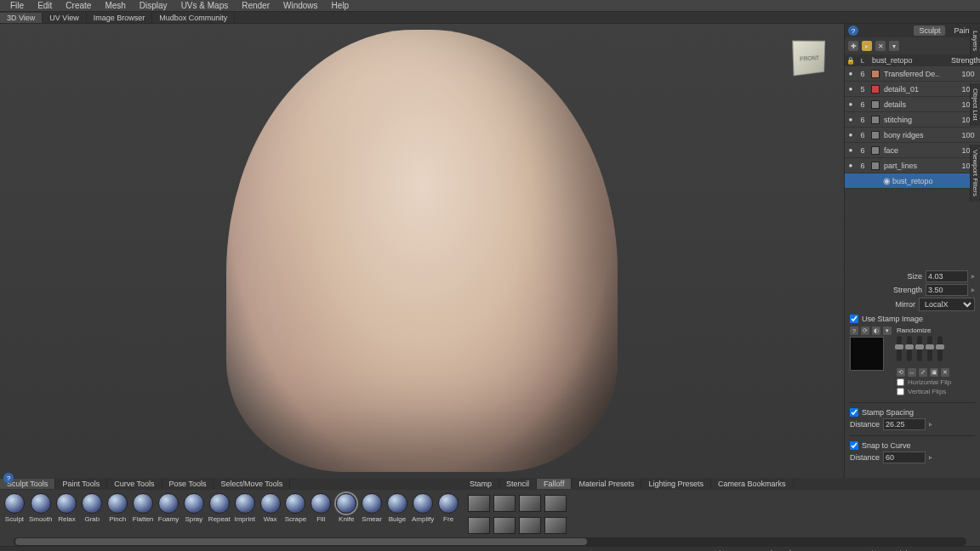 The image size is (980, 551). What do you see at coordinates (894, 46) in the screenshot?
I see `options-icon: ▾` at bounding box center [894, 46].